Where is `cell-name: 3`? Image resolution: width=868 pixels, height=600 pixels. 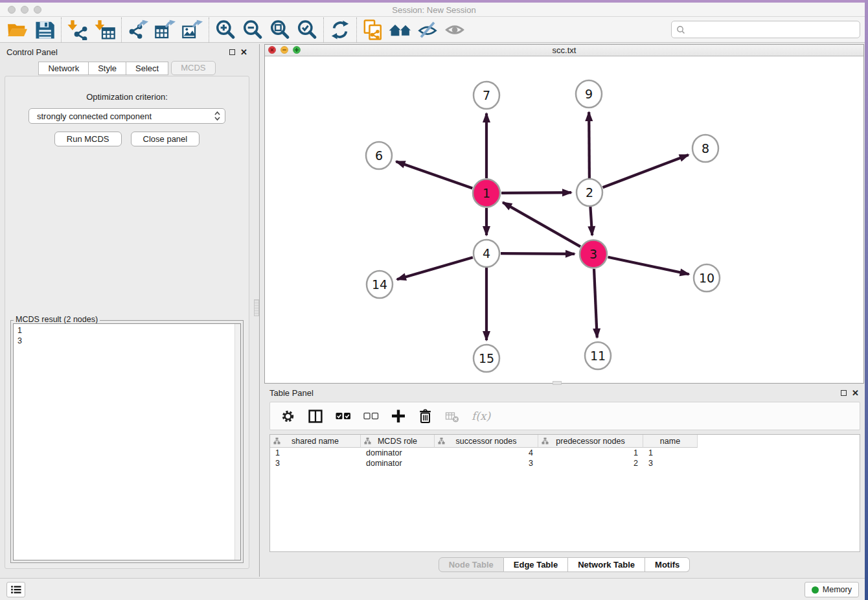 cell-name: 3 is located at coordinates (670, 463).